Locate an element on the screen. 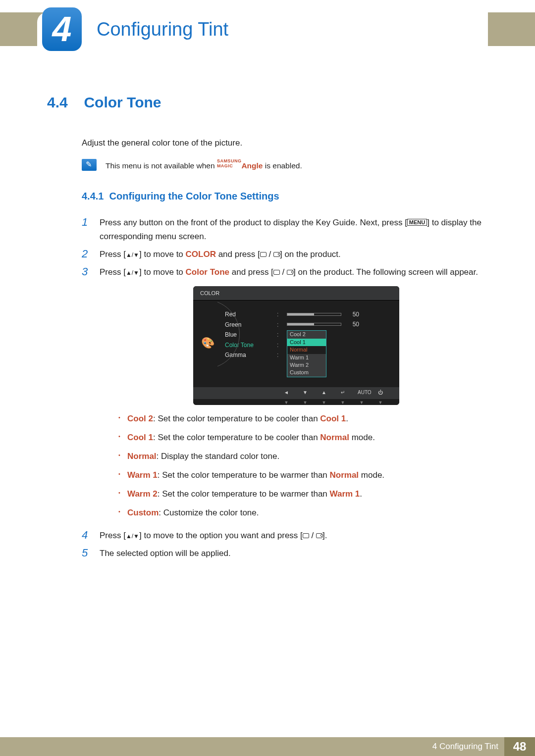  subsection-heading: 4.4.1 Configuring the Color Tone Setting… is located at coordinates (287, 196).